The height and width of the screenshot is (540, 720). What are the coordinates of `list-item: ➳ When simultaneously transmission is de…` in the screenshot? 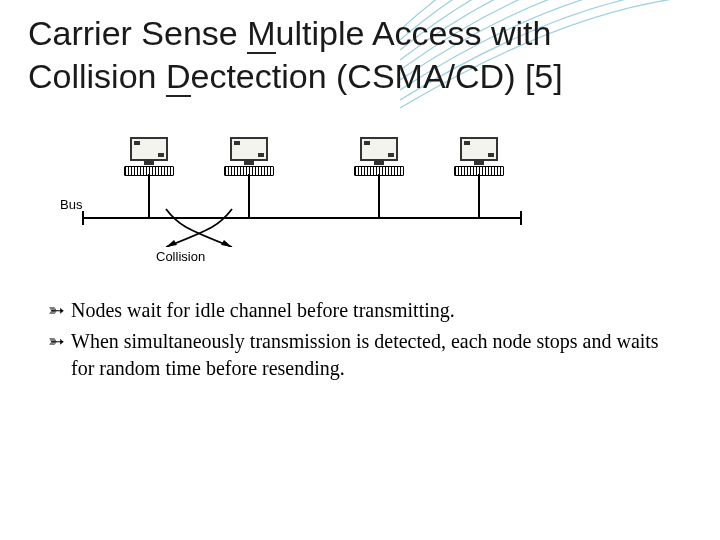 It's located at (365, 355).